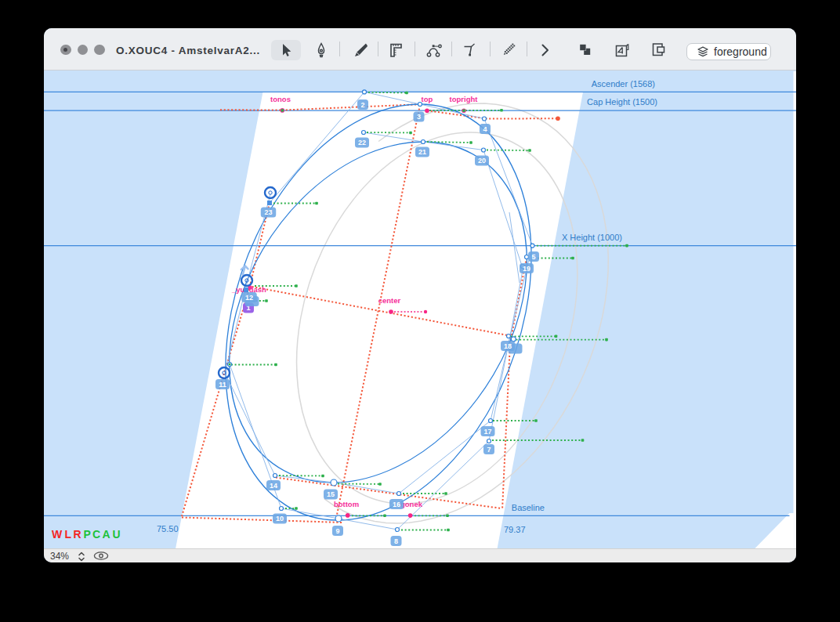 The height and width of the screenshot is (622, 840). Describe the element at coordinates (527, 269) in the screenshot. I see `svg-text: 19` at that location.